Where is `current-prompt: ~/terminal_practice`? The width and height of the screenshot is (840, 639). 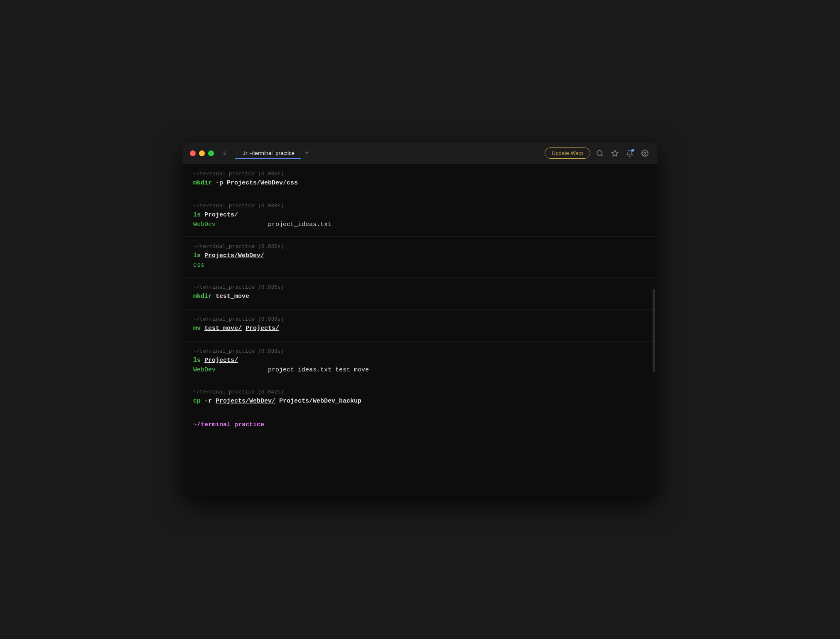
current-prompt: ~/terminal_practice is located at coordinates (420, 430).